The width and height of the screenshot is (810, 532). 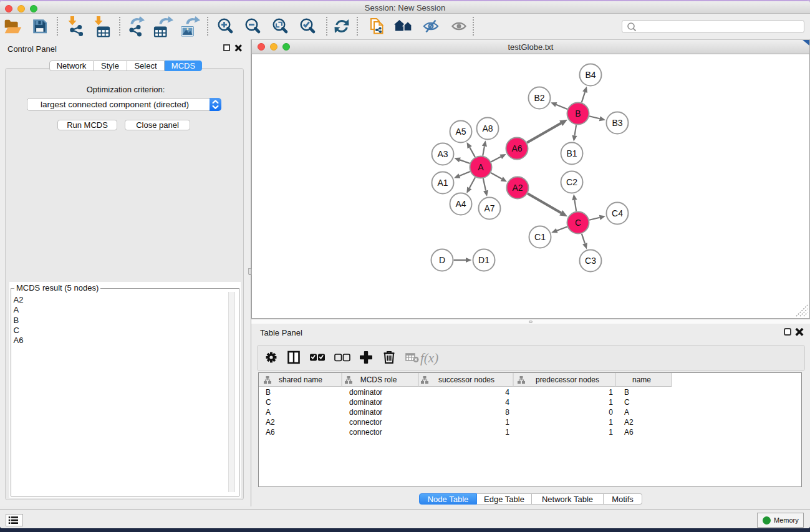 What do you see at coordinates (489, 208) in the screenshot?
I see `svg-text: A7` at bounding box center [489, 208].